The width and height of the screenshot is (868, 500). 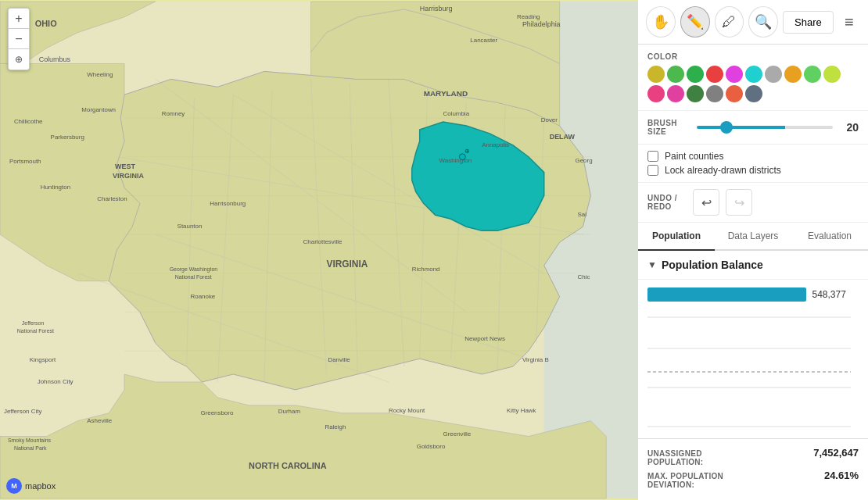 What do you see at coordinates (753, 237) in the screenshot?
I see `tabs: Population Data Layers Evaluation` at bounding box center [753, 237].